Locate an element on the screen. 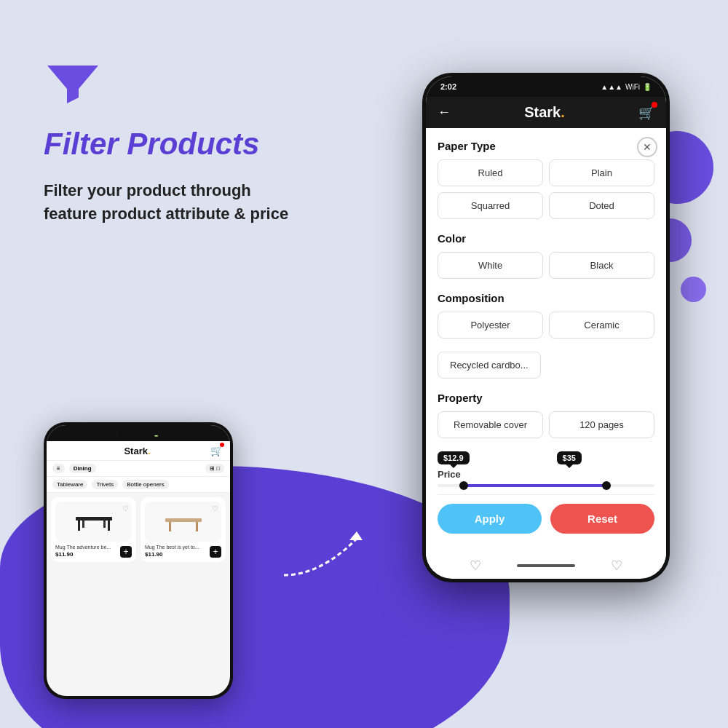 This screenshot has height=728, width=728. big-phone-notch is located at coordinates (546, 82).